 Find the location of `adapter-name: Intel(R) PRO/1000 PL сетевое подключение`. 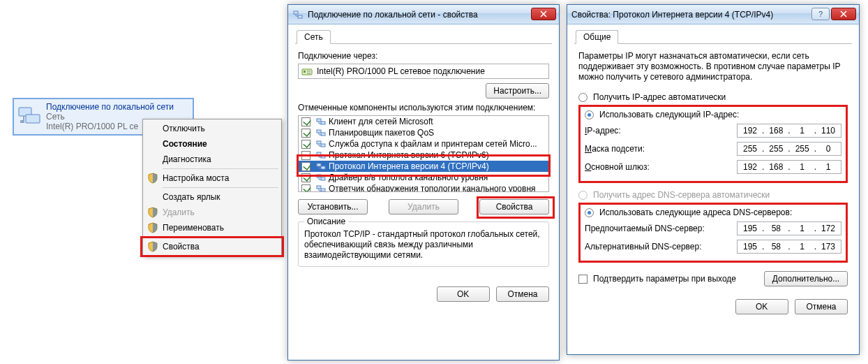

adapter-name: Intel(R) PRO/1000 PL сетевое подключение is located at coordinates (401, 71).